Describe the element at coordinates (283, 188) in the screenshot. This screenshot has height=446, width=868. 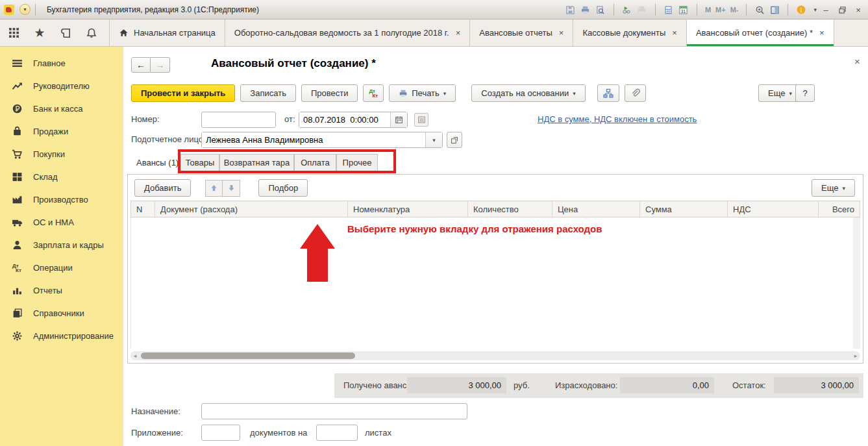
I see `pick-button: Подбор` at that location.